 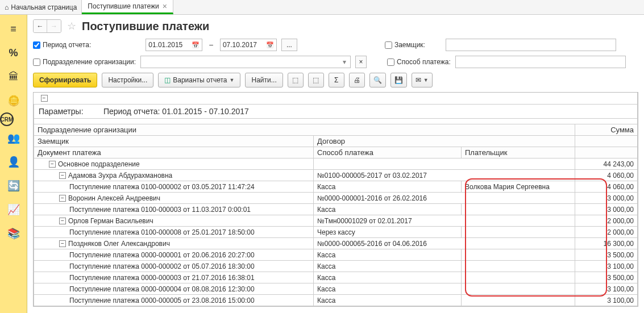 What do you see at coordinates (14, 77) in the screenshot?
I see `bank-icon: 🏛` at bounding box center [14, 77].